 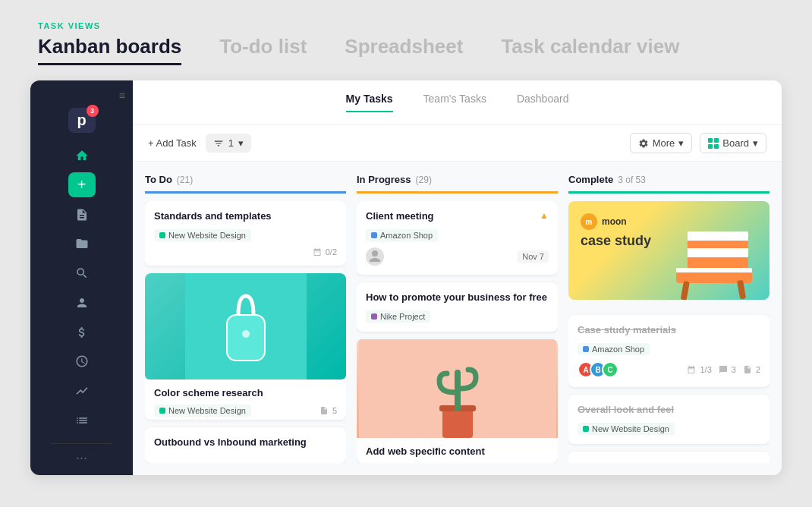 I want to click on detailed-req-header: Detailed requirements list ▲, so click(x=669, y=461).